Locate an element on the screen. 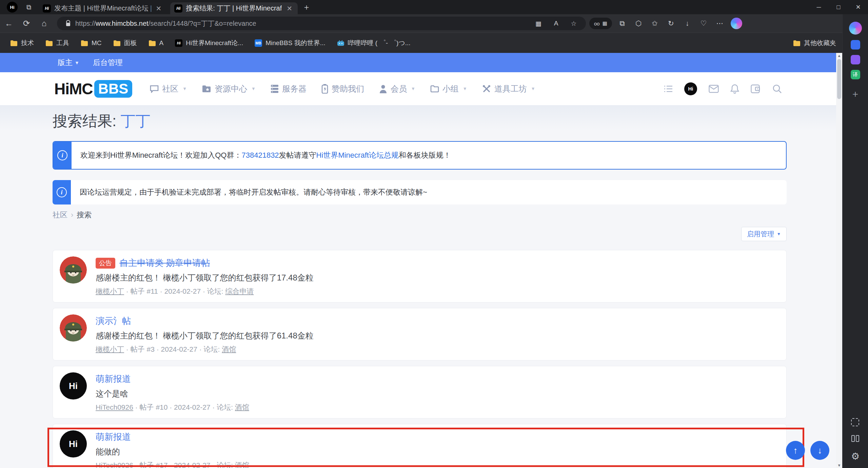 The image size is (868, 468). history-icon: ↻ is located at coordinates (671, 23).